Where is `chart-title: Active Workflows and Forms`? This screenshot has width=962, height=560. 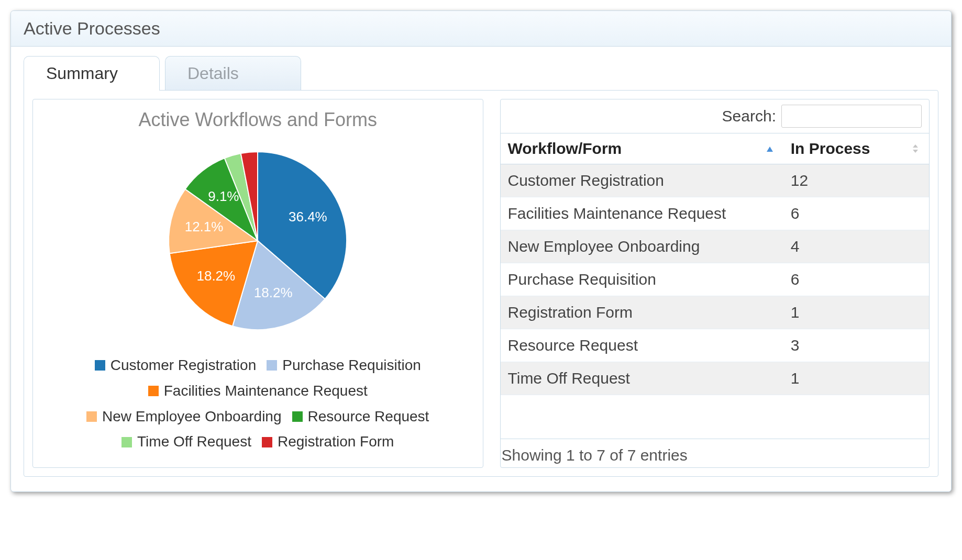
chart-title: Active Workflows and Forms is located at coordinates (258, 120).